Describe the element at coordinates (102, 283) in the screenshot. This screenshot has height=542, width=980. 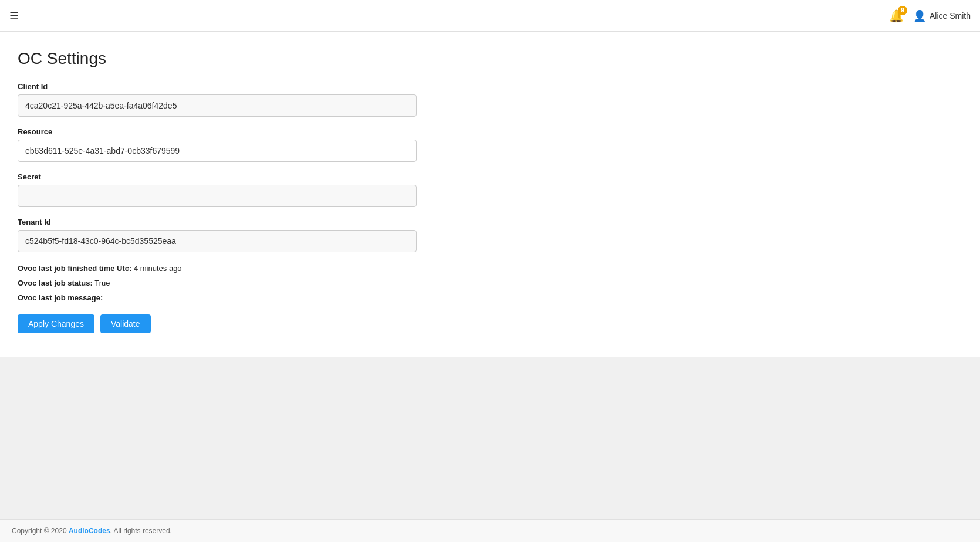
I see `last-job-status-val: True` at that location.